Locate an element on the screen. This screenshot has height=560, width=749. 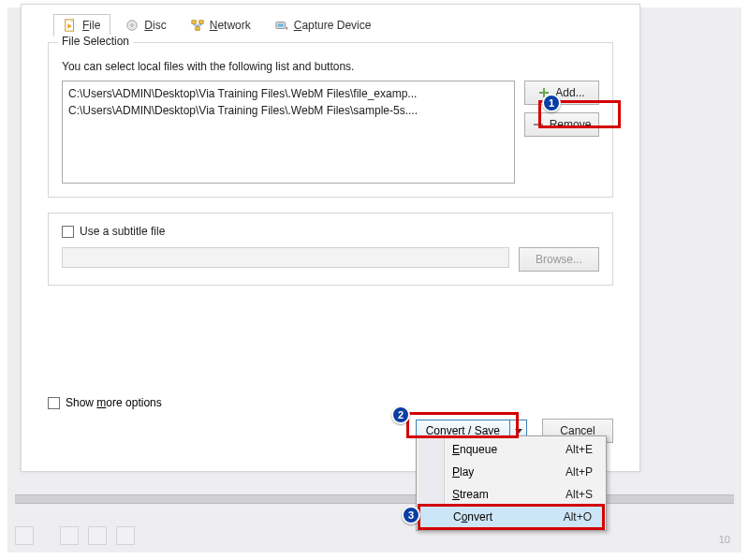
tab-network: Network is located at coordinates (221, 25).